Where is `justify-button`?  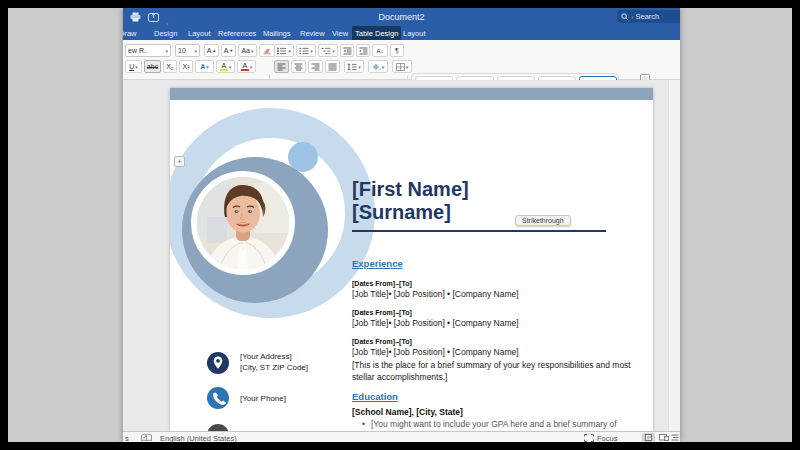 justify-button is located at coordinates (332, 66).